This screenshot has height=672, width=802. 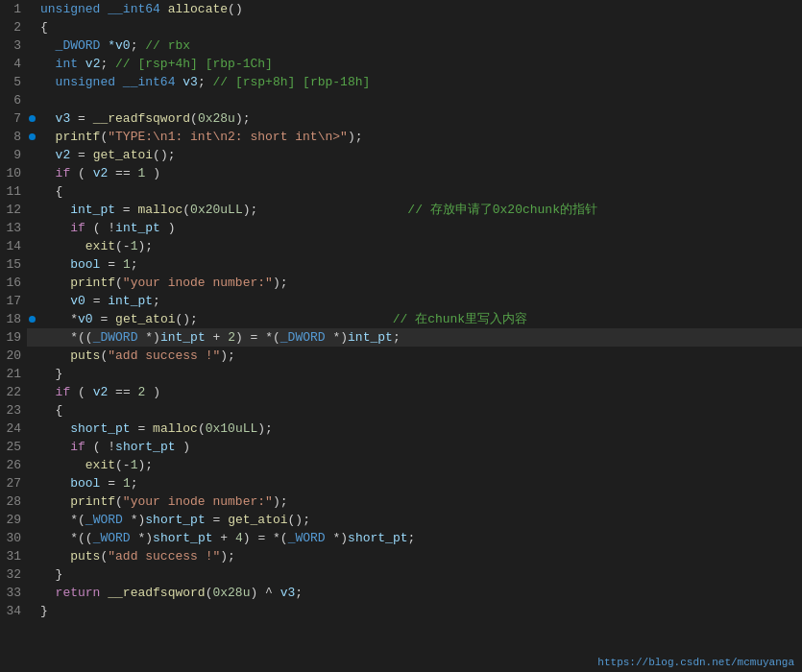 What do you see at coordinates (13, 228) in the screenshot?
I see `line-number: 13` at bounding box center [13, 228].